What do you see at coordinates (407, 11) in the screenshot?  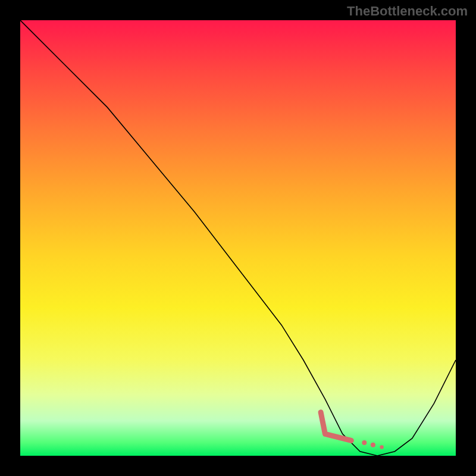 I see `attribution-label: TheBottleneck.com` at bounding box center [407, 11].